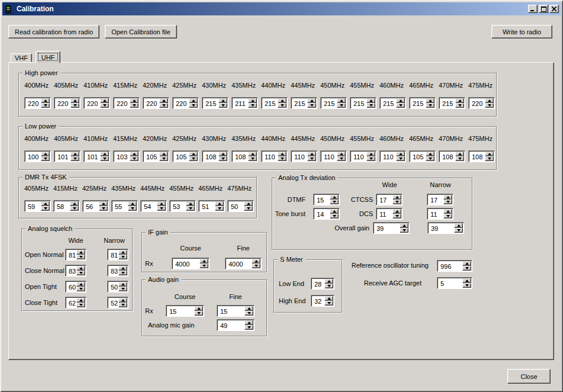  What do you see at coordinates (113, 255) in the screenshot?
I see `spinner-value: 81` at bounding box center [113, 255].